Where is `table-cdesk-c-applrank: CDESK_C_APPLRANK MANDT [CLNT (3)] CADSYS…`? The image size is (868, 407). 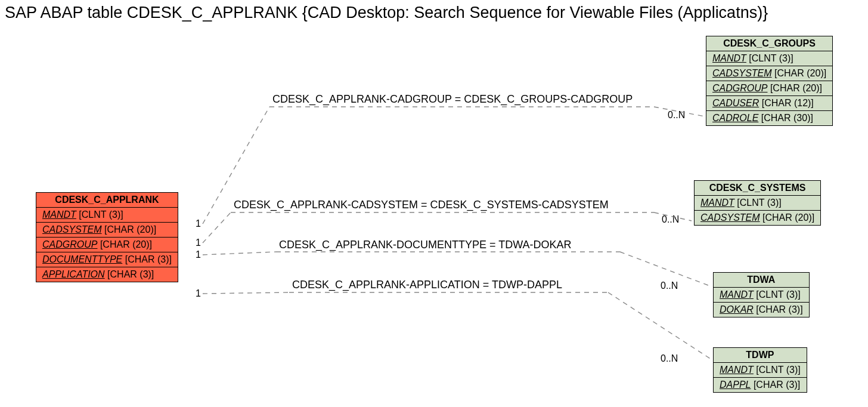
table-cdesk-c-applrank: CDESK_C_APPLRANK MANDT [CLNT (3)] CADSYS… is located at coordinates (107, 238).